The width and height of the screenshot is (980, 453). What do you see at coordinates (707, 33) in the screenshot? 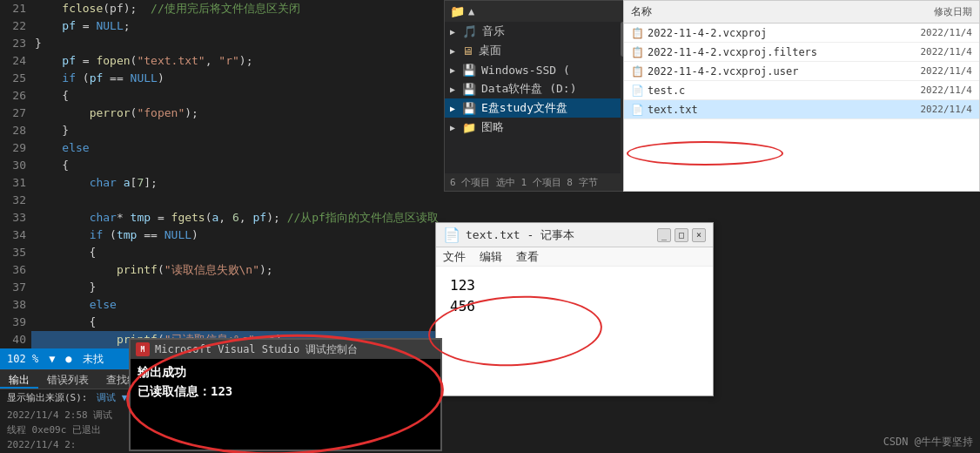
I see `file-name-0: 2022-11-4-2.vcxproj` at bounding box center [707, 33].